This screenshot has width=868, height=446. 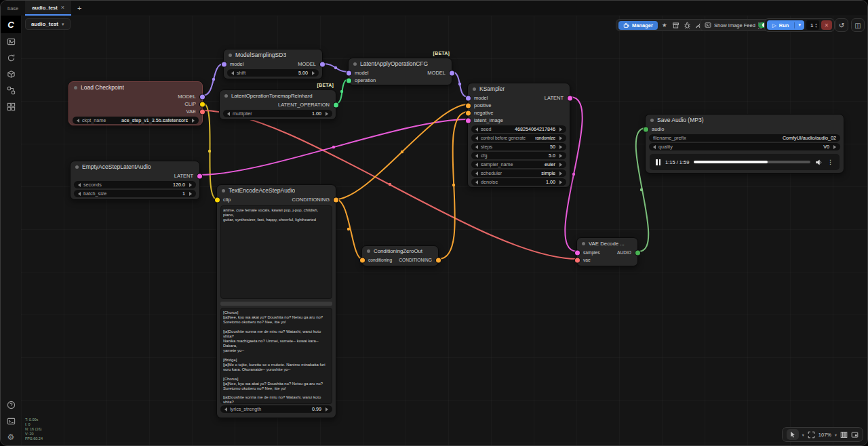 I want to click on node-header: LatentApplyOperationCFG, so click(x=400, y=64).